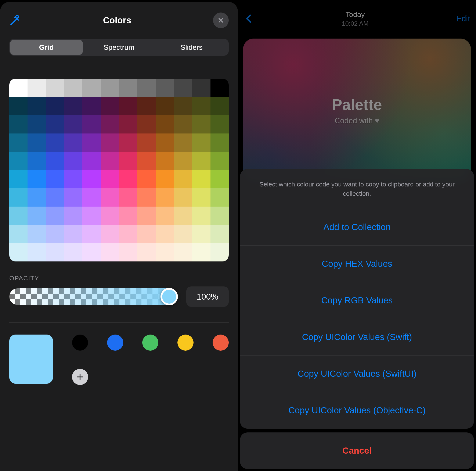 The height and width of the screenshot is (471, 476). I want to click on action-sheet-item: Copy UIColor Values (SwiftUI), so click(357, 374).